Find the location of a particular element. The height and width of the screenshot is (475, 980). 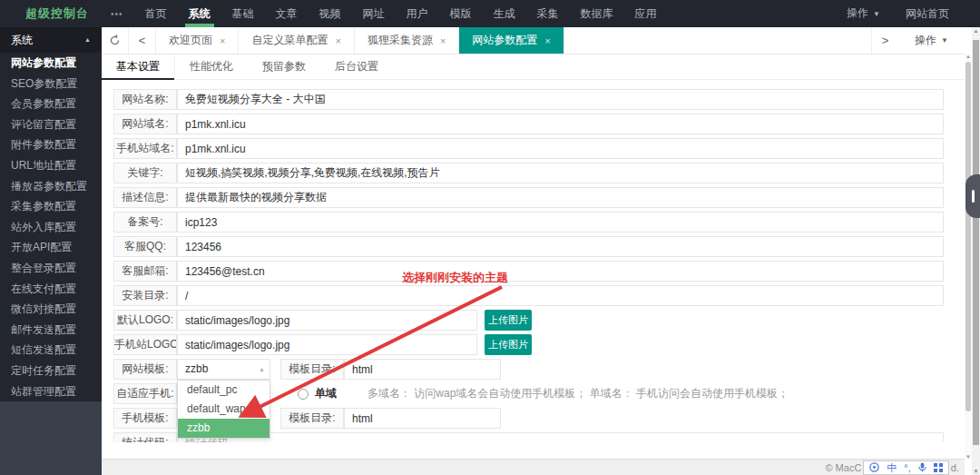

top-menu-item-app: 应用 is located at coordinates (646, 14).